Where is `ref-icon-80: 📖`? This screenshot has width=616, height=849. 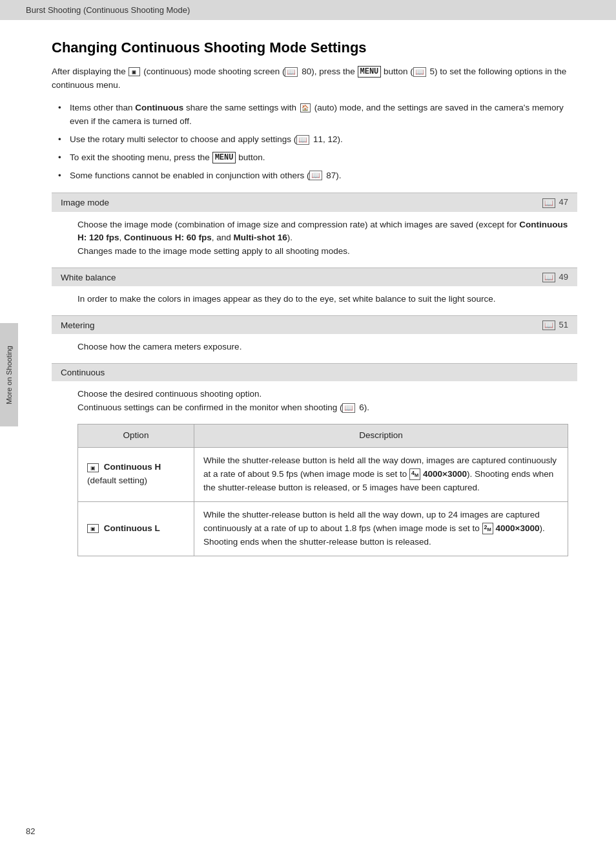 ref-icon-80: 📖 is located at coordinates (291, 72).